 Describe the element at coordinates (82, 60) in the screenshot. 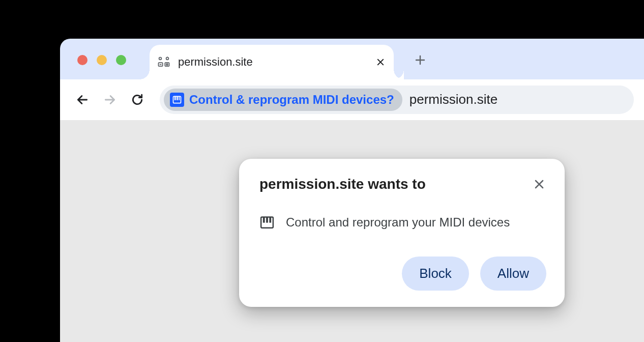

I see `window-close-button` at that location.